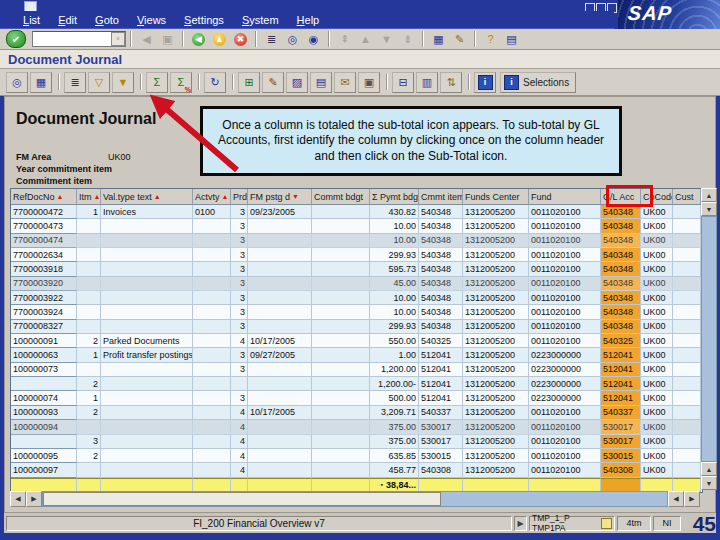 The image size is (720, 540). Describe the element at coordinates (460, 40) in the screenshot. I see `shortcut-icon: ✎` at that location.